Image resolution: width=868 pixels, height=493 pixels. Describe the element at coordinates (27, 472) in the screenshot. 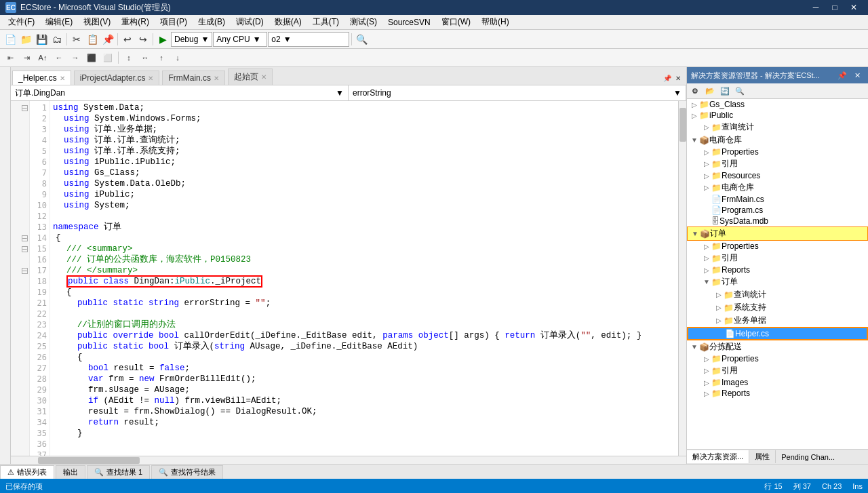

I see `bottom-tab-errors: ⚠ 错误列表` at that location.